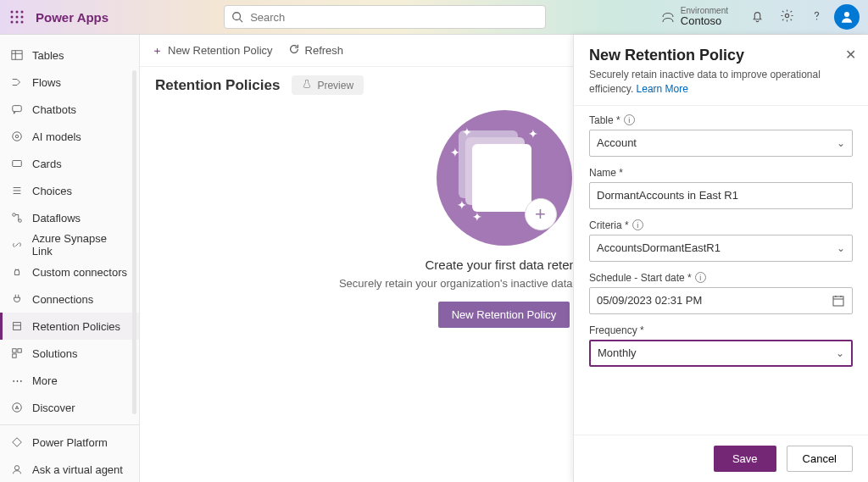 Image resolution: width=868 pixels, height=482 pixels. I want to click on nav-tables: Tables, so click(70, 55).